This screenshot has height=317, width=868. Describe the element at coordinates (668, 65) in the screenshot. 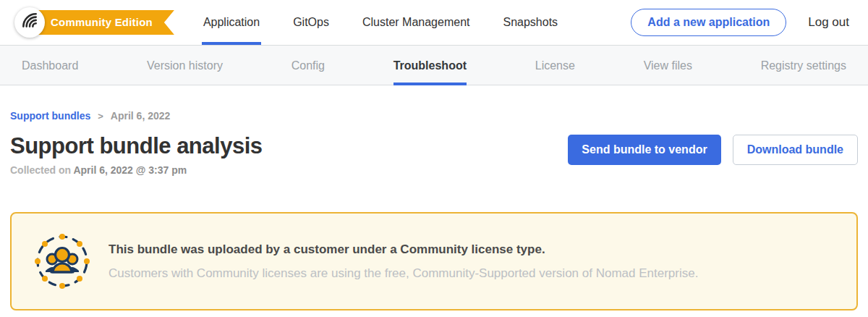

I see `subnav-item-view-files: View files` at that location.